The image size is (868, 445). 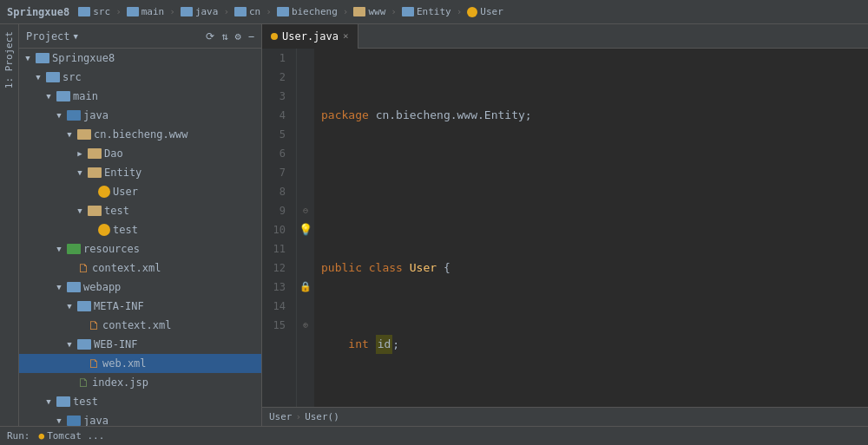 What do you see at coordinates (276, 173) in the screenshot?
I see `ln-7: 7` at bounding box center [276, 173].